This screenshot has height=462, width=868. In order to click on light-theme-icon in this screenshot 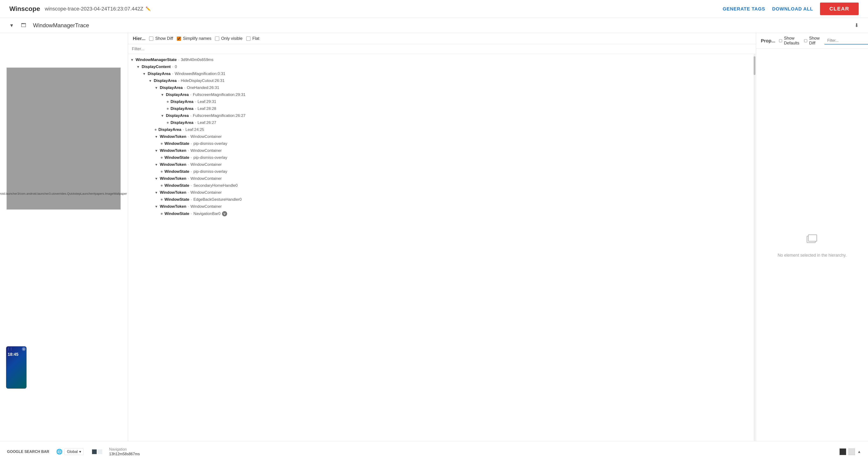, I will do `click(852, 452)`.